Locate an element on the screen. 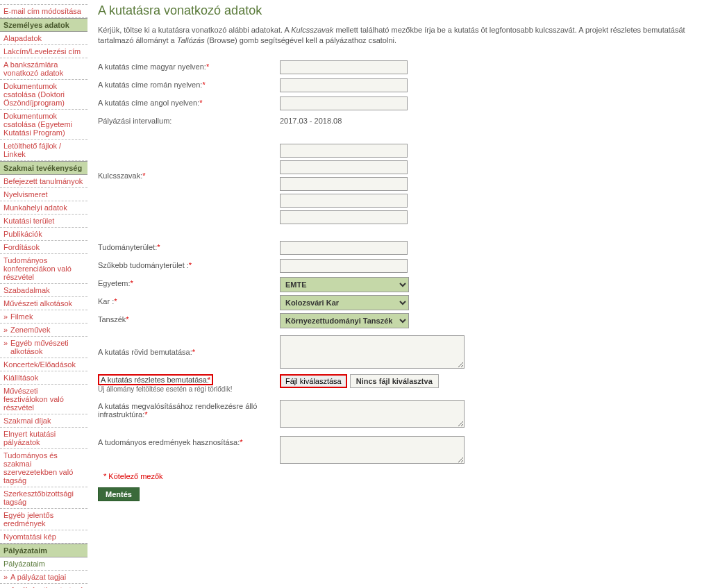 The height and width of the screenshot is (588, 711). label-faculty: Kar :* is located at coordinates (189, 300).